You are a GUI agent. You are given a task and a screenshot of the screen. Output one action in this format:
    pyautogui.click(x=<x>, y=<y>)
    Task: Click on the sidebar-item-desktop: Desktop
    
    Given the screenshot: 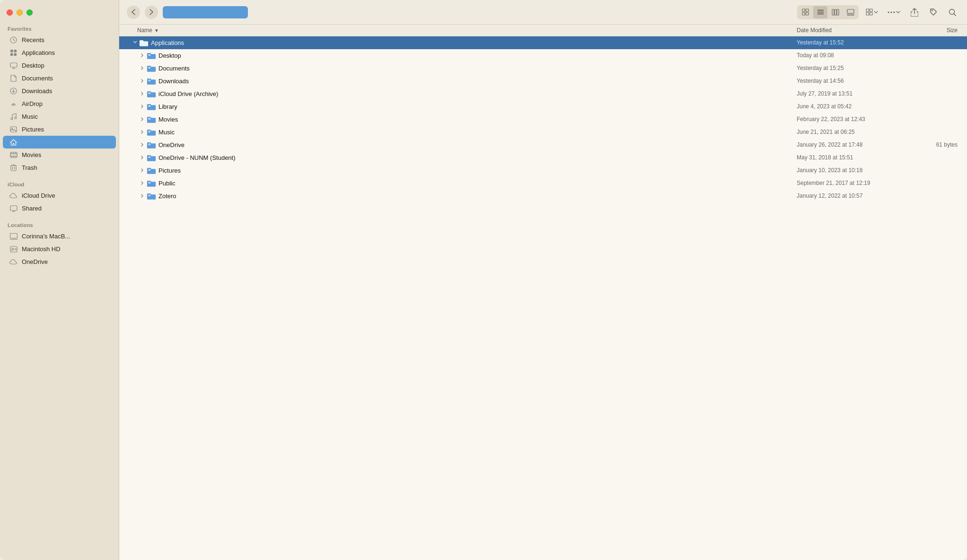 What is the action you would take?
    pyautogui.click(x=60, y=65)
    